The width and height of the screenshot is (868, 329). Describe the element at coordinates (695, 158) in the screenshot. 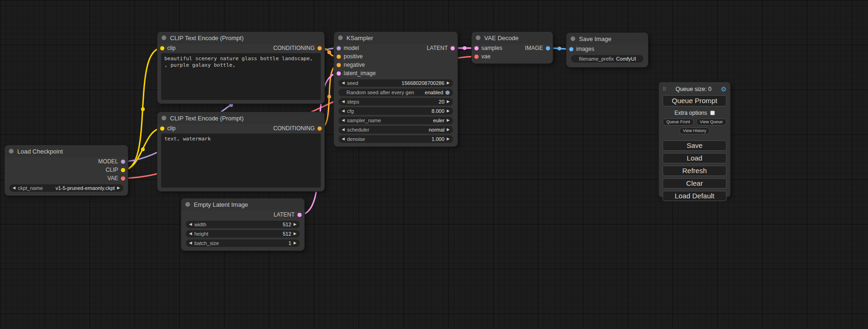

I see `load-button: Load` at that location.